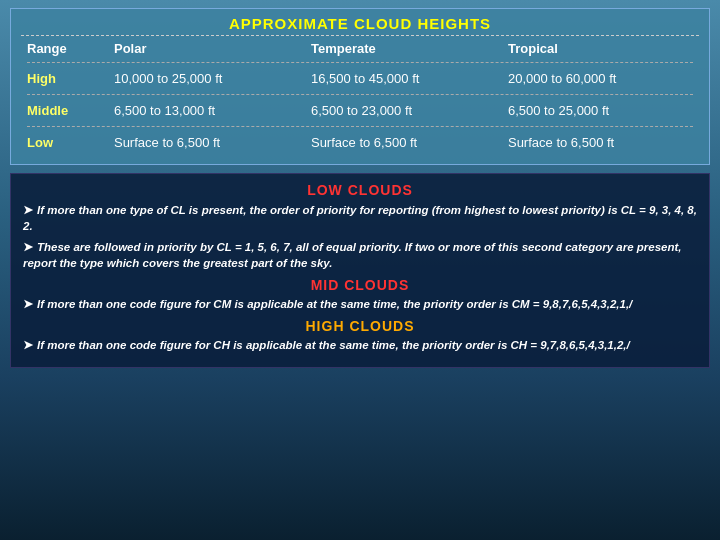 Image resolution: width=720 pixels, height=540 pixels. What do you see at coordinates (360, 345) in the screenshot?
I see `high-clouds-para1: ➤If more than one code figure for CH is …` at bounding box center [360, 345].